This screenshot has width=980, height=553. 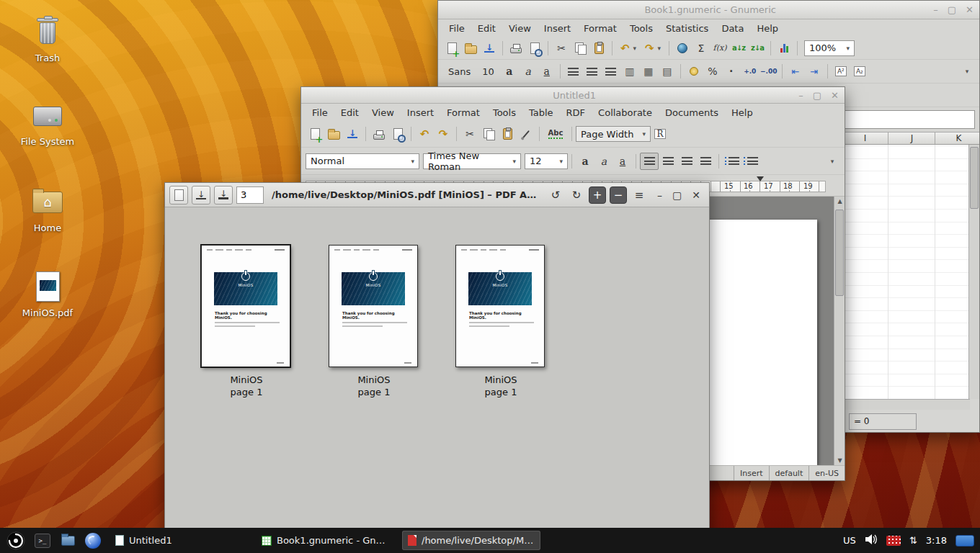 What do you see at coordinates (839, 331) in the screenshot?
I see `vertical-scrollbar: ▲ ▼` at bounding box center [839, 331].